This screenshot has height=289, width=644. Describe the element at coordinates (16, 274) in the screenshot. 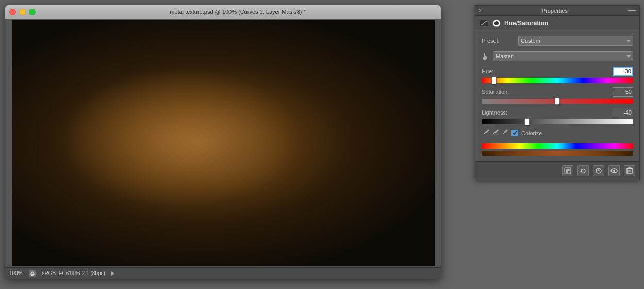

I see `zoom-level: 100%` at that location.